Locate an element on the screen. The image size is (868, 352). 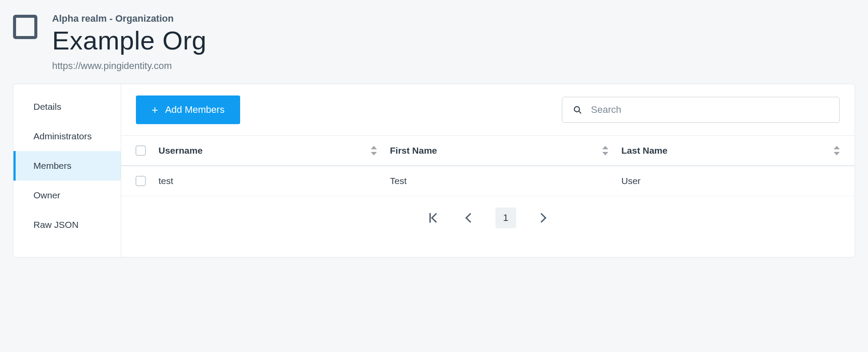
header-text: Alpha realm - Organization Example Org h… is located at coordinates (129, 43).